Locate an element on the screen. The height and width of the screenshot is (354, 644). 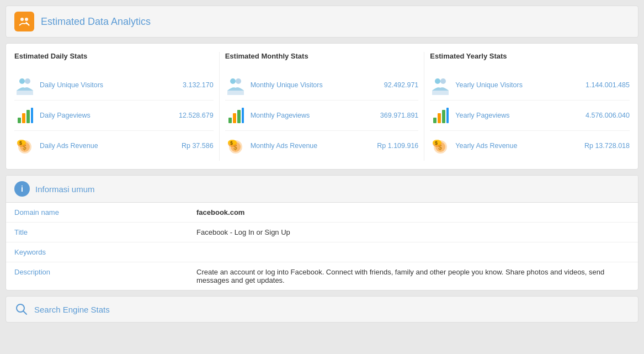
info-label-keywords: Keywords is located at coordinates (97, 252).